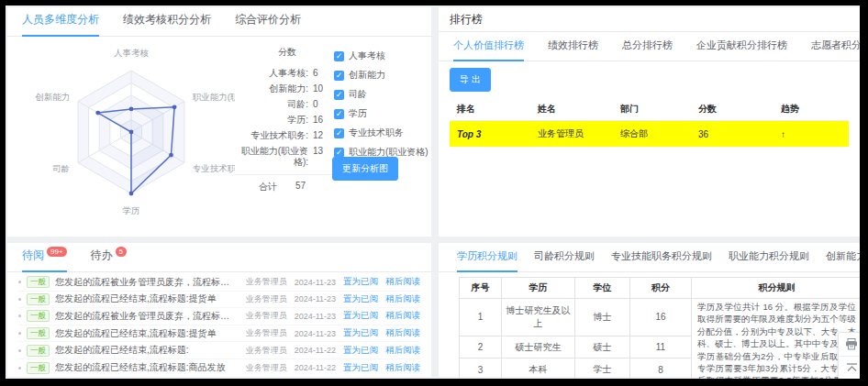 The height and width of the screenshot is (386, 868). What do you see at coordinates (287, 73) in the screenshot?
I see `score-item: 人事考核:6` at bounding box center [287, 73].